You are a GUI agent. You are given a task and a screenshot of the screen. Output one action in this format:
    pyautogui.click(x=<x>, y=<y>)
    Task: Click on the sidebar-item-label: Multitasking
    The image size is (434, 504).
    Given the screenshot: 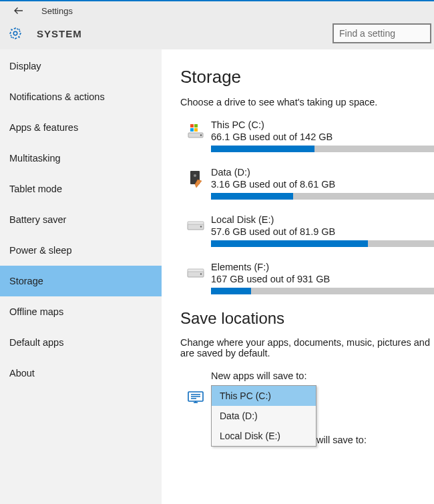 What is the action you would take?
    pyautogui.click(x=35, y=158)
    